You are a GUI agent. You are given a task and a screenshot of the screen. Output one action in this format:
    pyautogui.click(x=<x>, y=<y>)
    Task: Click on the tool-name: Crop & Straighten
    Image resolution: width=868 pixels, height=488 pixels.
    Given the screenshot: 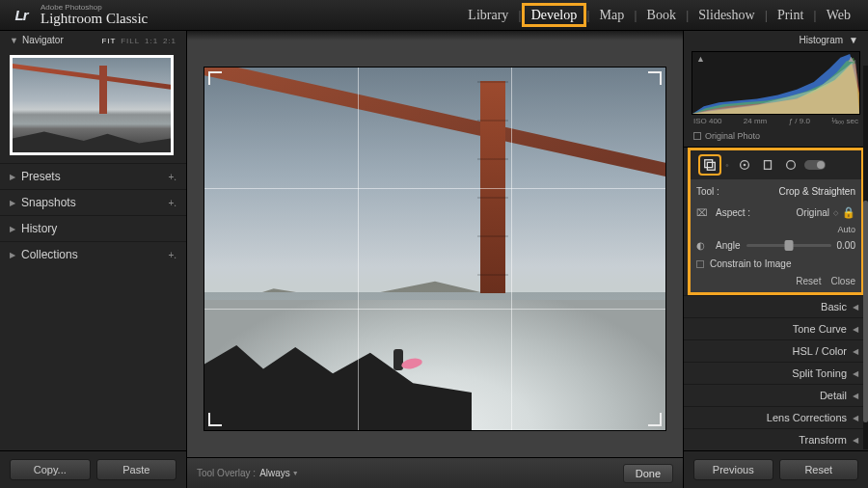 What is the action you would take?
    pyautogui.click(x=818, y=191)
    